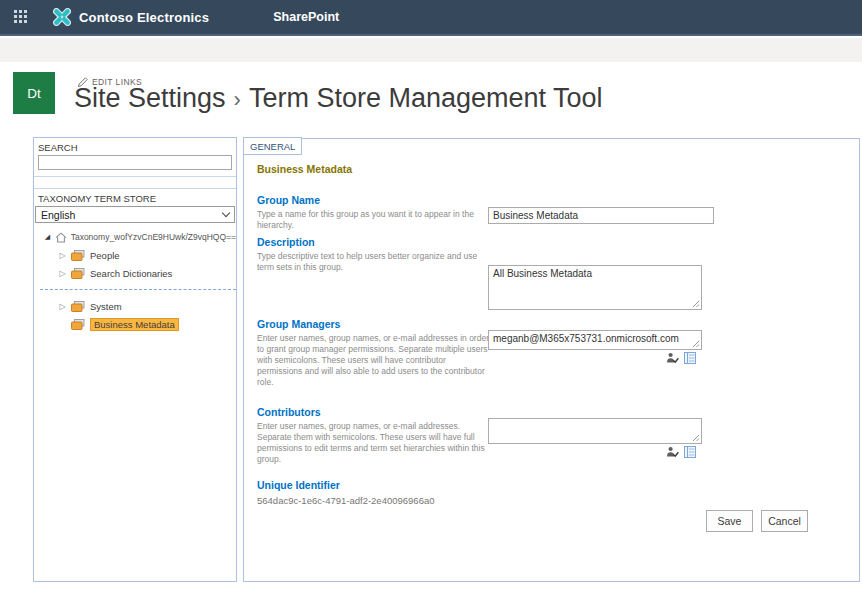 Image resolution: width=862 pixels, height=600 pixels. I want to click on tree-root-node: ◢ Taxonomy_wofYzvCnE9HUwk/Z9vqHQQ==, so click(135, 237).